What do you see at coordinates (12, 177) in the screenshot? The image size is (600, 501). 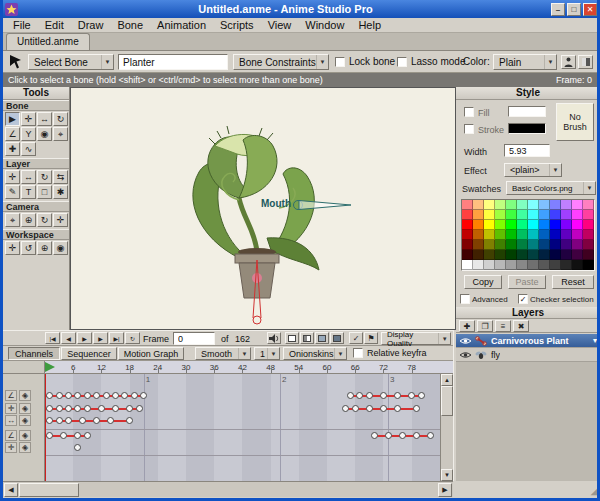 I see `translate-layer-tool: ✛` at bounding box center [12, 177].